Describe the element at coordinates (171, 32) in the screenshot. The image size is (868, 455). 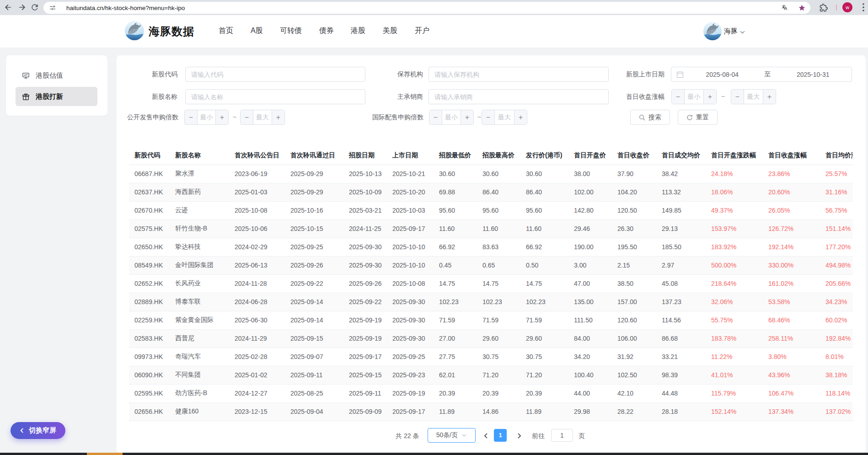
I see `brand-title: 海豚数据` at that location.